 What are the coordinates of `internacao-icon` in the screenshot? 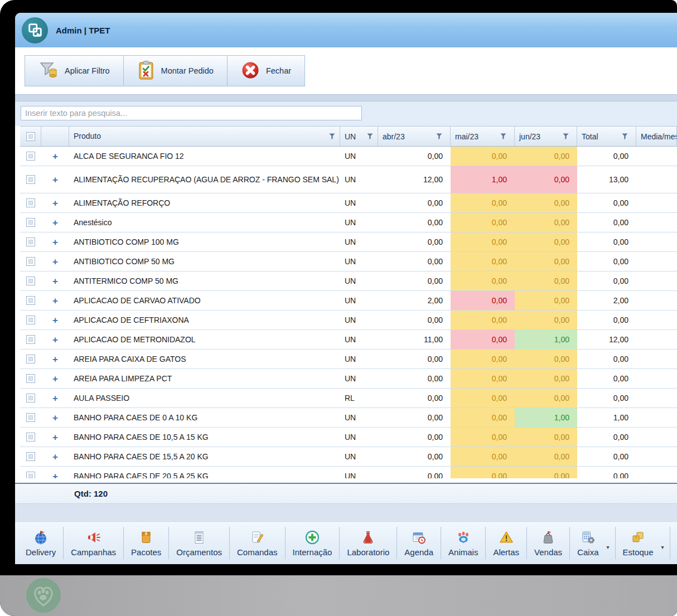 It's located at (312, 537).